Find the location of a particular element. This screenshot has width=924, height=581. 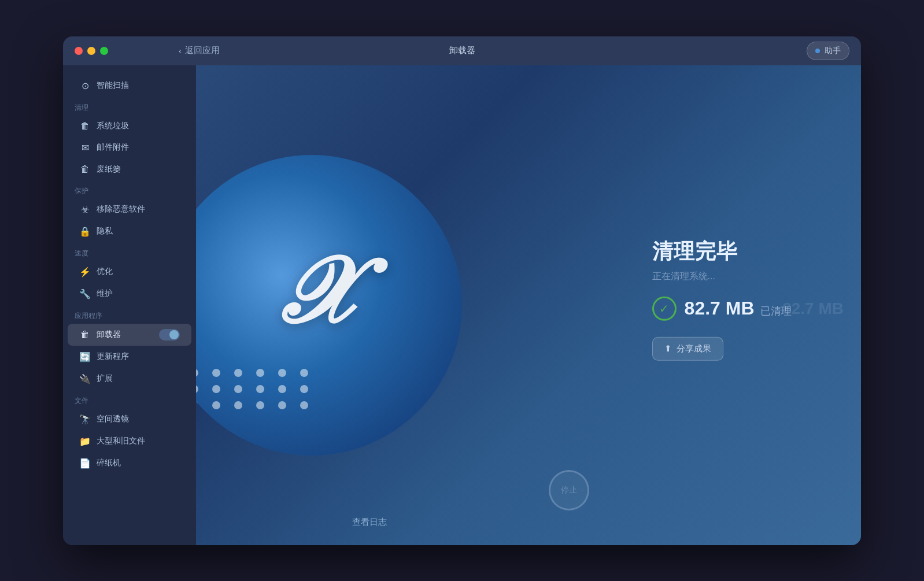

title-bar-center: 卸载器 is located at coordinates (463, 51).